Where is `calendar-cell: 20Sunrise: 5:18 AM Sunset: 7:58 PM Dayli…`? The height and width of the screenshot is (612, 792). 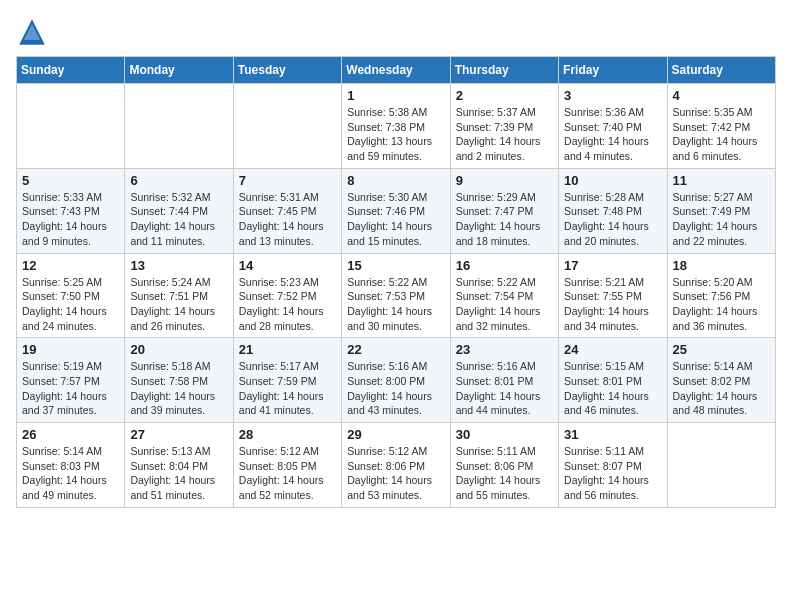
calendar-cell: 20Sunrise: 5:18 AM Sunset: 7:58 PM Dayli… is located at coordinates (179, 380).